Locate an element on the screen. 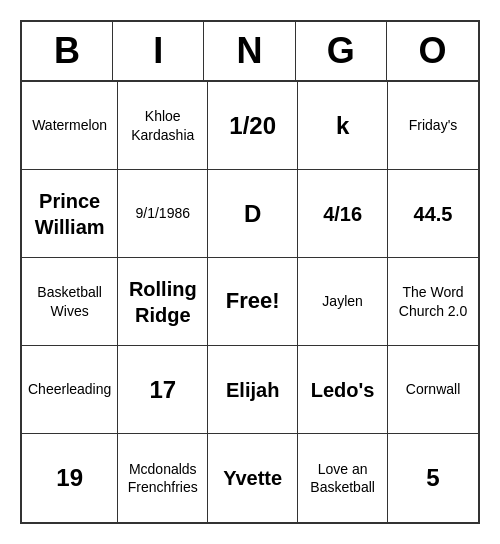 The width and height of the screenshot is (500, 544). cell-r4-c4: 5 is located at coordinates (433, 478).